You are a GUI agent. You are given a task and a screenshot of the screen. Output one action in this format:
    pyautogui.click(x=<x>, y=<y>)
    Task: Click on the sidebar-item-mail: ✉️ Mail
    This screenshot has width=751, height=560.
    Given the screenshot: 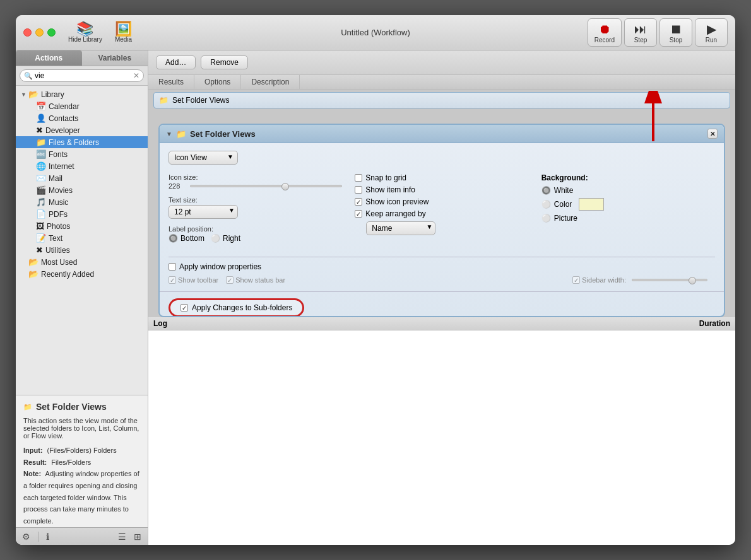 What is the action you would take?
    pyautogui.click(x=82, y=178)
    